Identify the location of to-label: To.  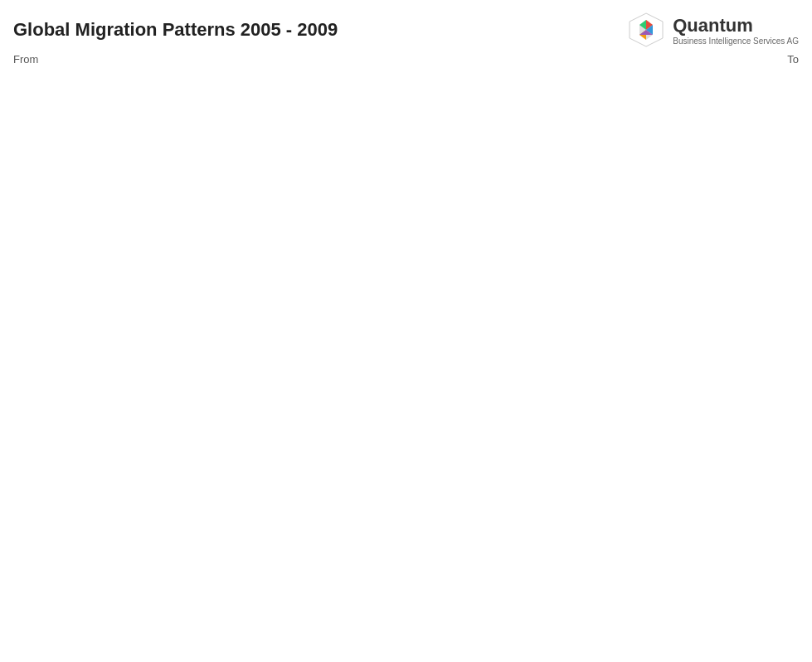
(793, 60).